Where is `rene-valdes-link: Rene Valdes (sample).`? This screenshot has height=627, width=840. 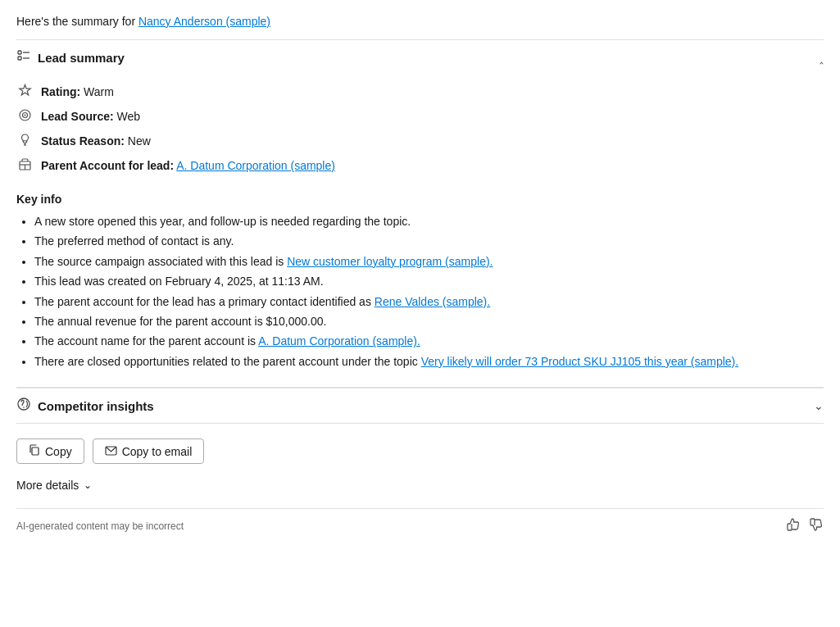 rene-valdes-link: Rene Valdes (sample). is located at coordinates (433, 302).